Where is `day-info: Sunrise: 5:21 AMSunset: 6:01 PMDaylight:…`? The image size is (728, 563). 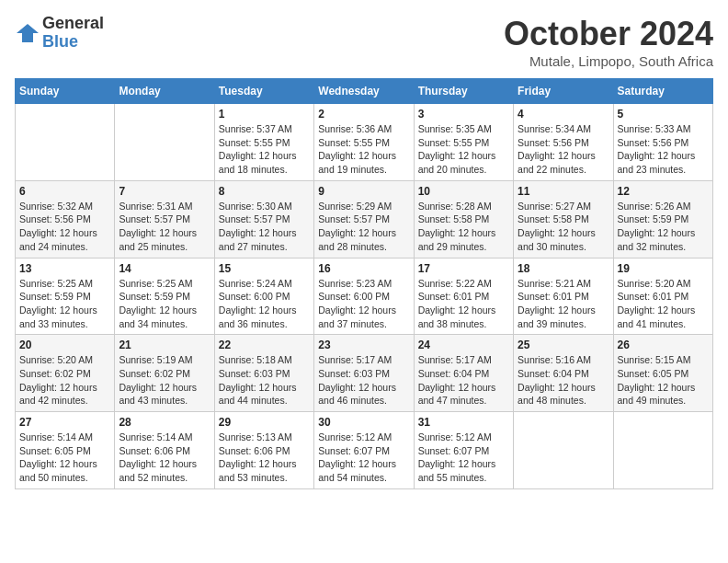 day-info: Sunrise: 5:21 AMSunset: 6:01 PMDaylight:… is located at coordinates (563, 304).